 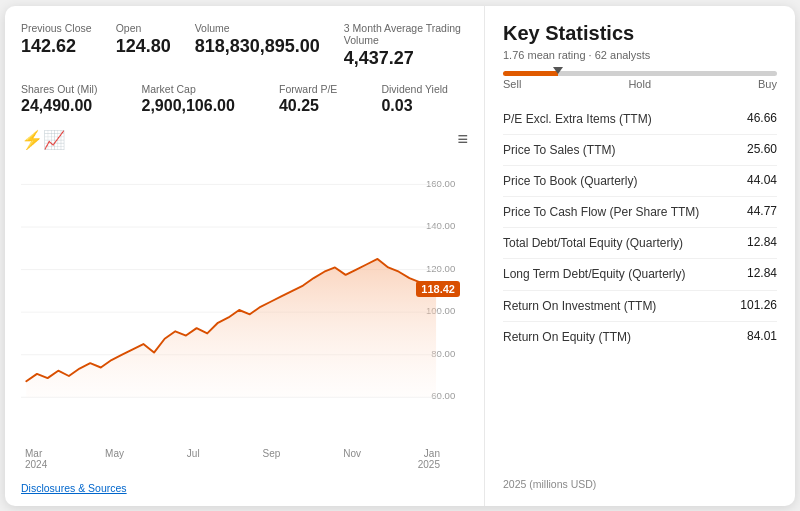 What do you see at coordinates (640, 484) in the screenshot?
I see `footer-note: 2025 (millions USD)` at bounding box center [640, 484].